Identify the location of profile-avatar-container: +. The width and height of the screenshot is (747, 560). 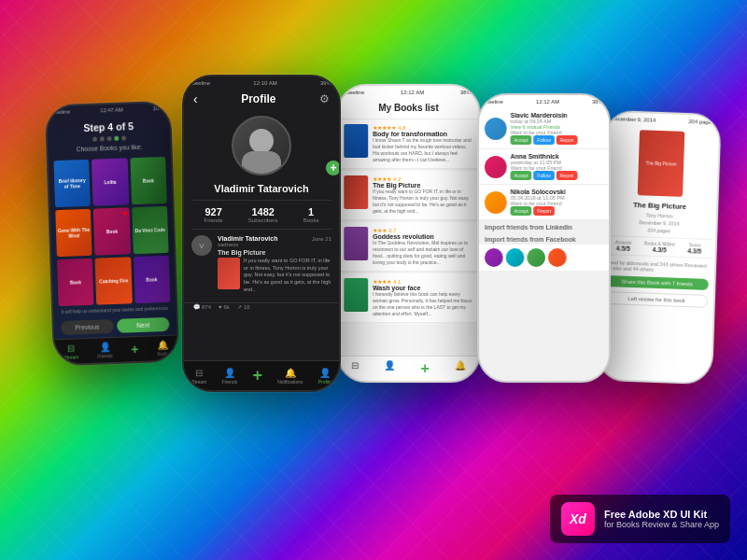
(261, 146).